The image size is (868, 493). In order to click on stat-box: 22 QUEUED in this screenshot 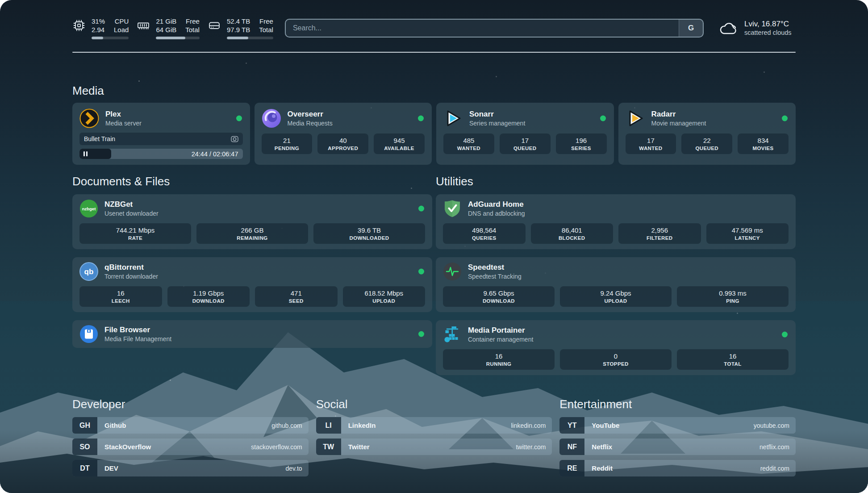, I will do `click(707, 144)`.